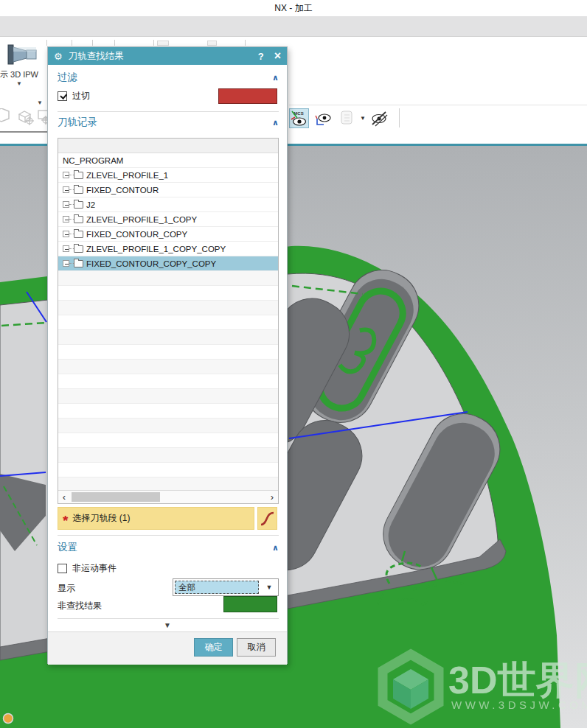 The image size is (587, 728). I want to click on tree-row: ZLEVEL_PROFILE_1_COPY_COPY, so click(168, 249).